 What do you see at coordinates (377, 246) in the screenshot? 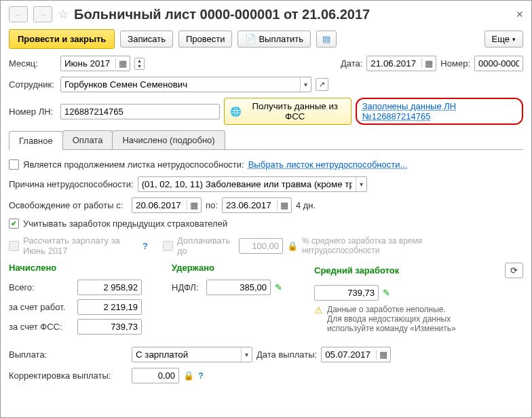
I see `percent-label: % среднего заработка за время нетрудоспо…` at bounding box center [377, 246].